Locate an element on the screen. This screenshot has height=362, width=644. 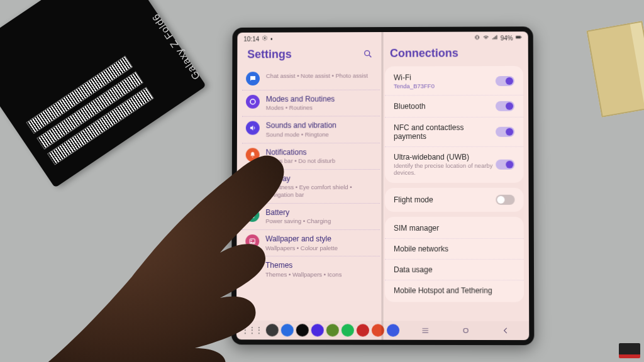
row-label: Mobile Hotspot and Tethering is located at coordinates (443, 290).